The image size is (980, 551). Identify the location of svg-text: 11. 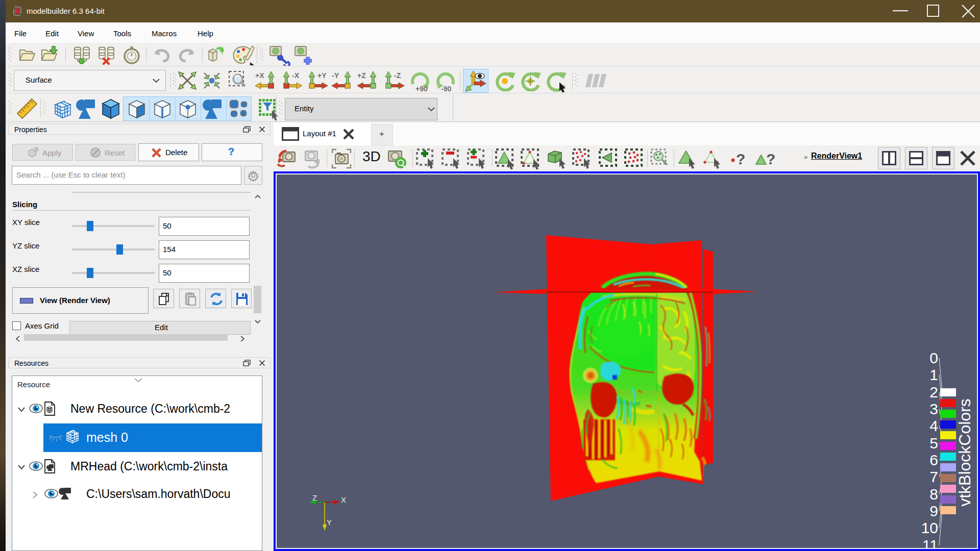
(930, 543).